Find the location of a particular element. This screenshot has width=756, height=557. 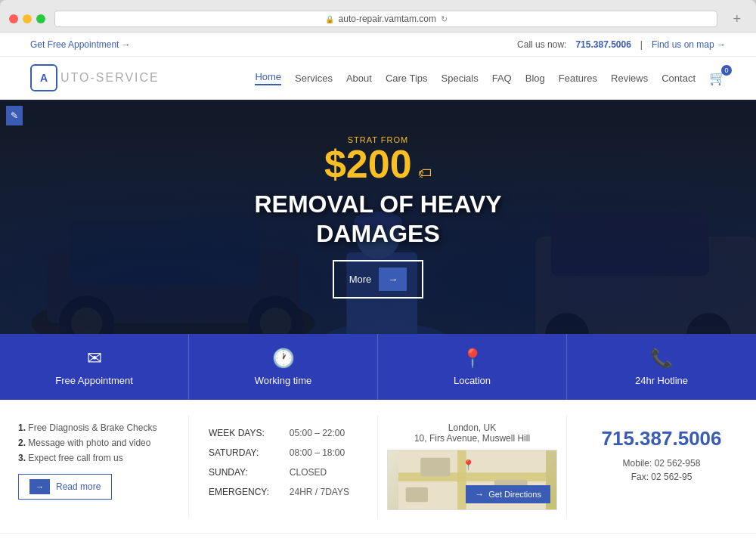

appointment-list: Free Diagnosis & Brake Checks Message wi… is located at coordinates (94, 443).